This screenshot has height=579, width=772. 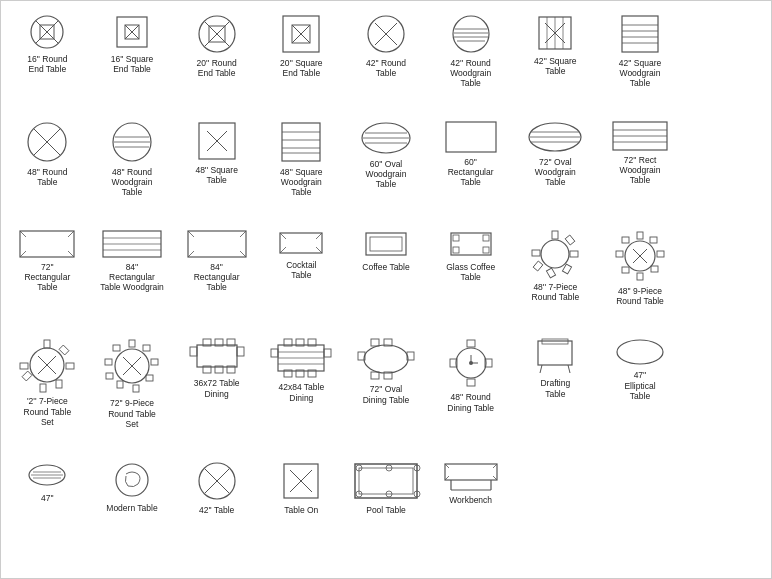 I want to click on item-47-table: 47'', so click(x=48, y=499).